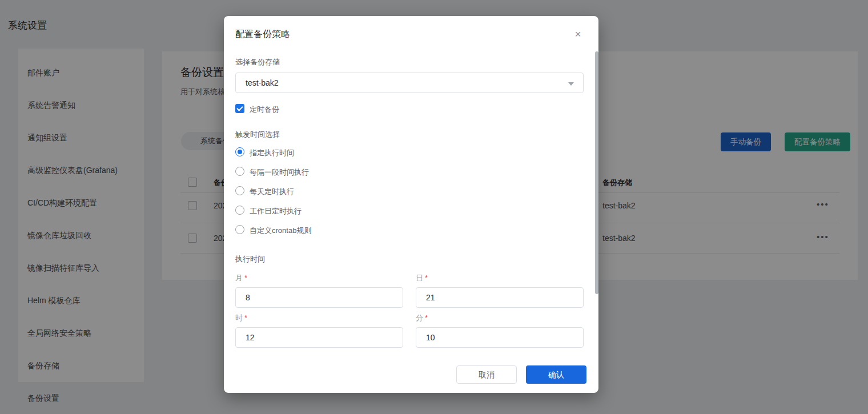 This screenshot has width=868, height=414. Describe the element at coordinates (578, 34) in the screenshot. I see `close-icon: ×` at that location.